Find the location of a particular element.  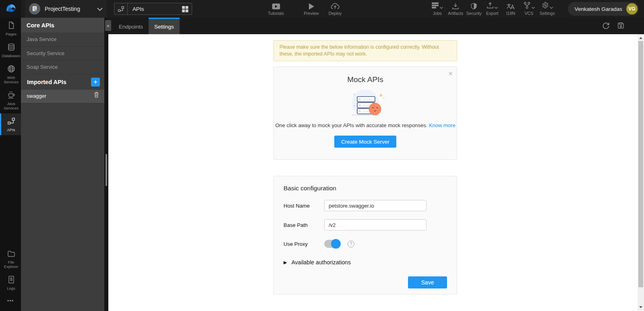

logs-document-icon is located at coordinates (11, 280).